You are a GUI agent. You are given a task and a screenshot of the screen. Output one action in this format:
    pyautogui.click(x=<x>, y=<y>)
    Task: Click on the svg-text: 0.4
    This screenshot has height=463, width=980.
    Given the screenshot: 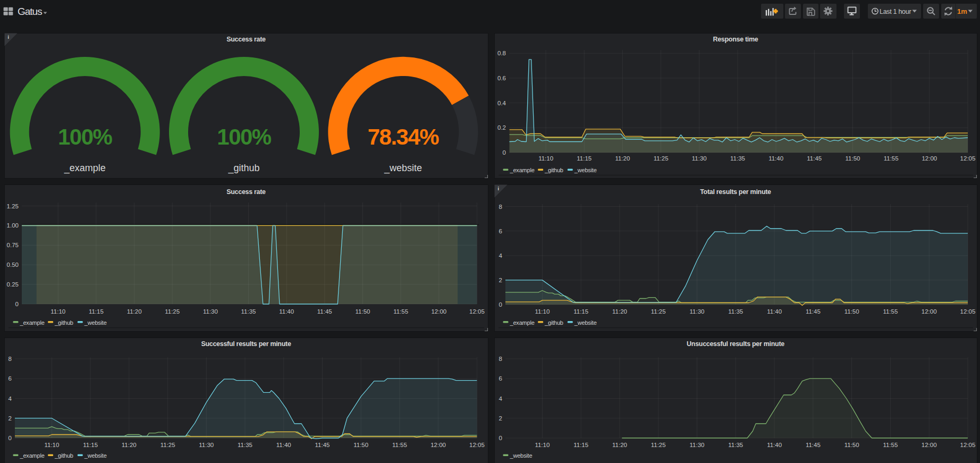 What is the action you would take?
    pyautogui.click(x=502, y=103)
    